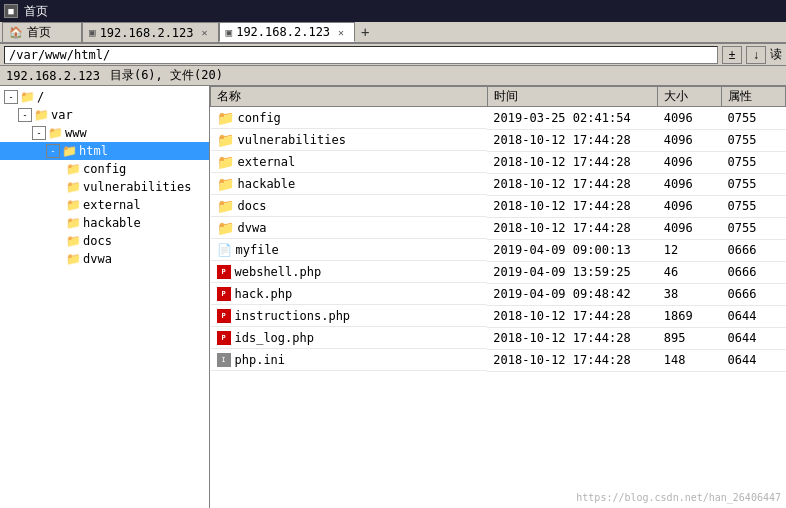 The height and width of the screenshot is (508, 786). I want to click on app-icon: ■, so click(11, 11).